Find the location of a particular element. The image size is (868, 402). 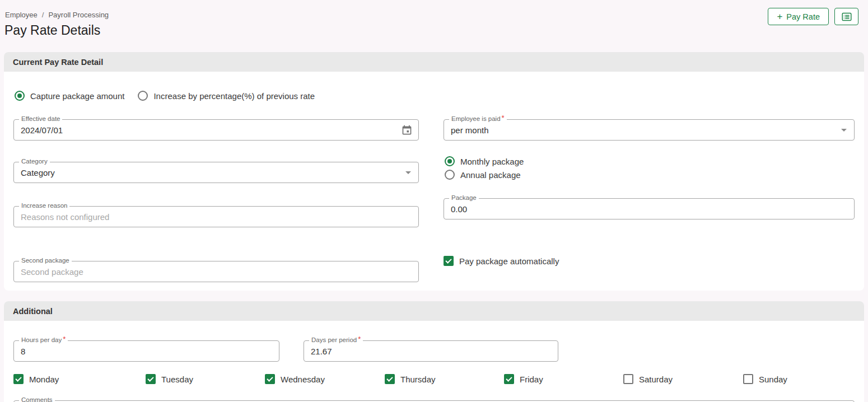

hours-per-day-label: Hours per day * is located at coordinates (44, 340).